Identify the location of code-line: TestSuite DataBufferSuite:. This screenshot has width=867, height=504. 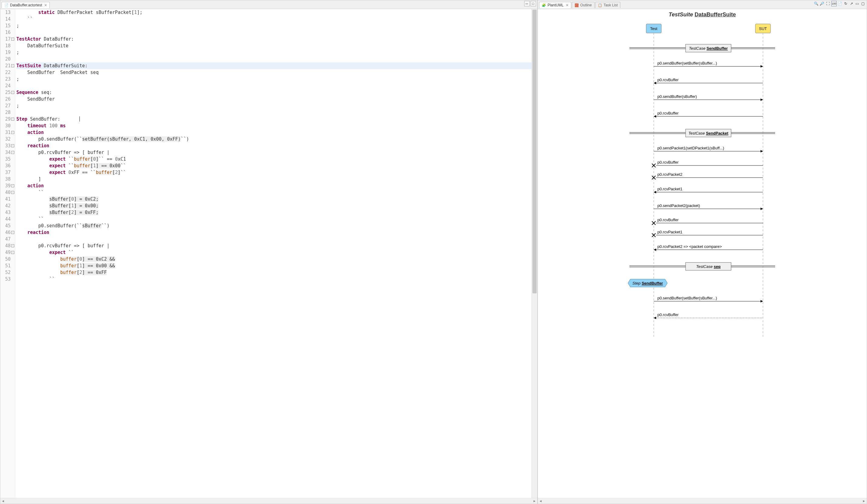
(274, 66).